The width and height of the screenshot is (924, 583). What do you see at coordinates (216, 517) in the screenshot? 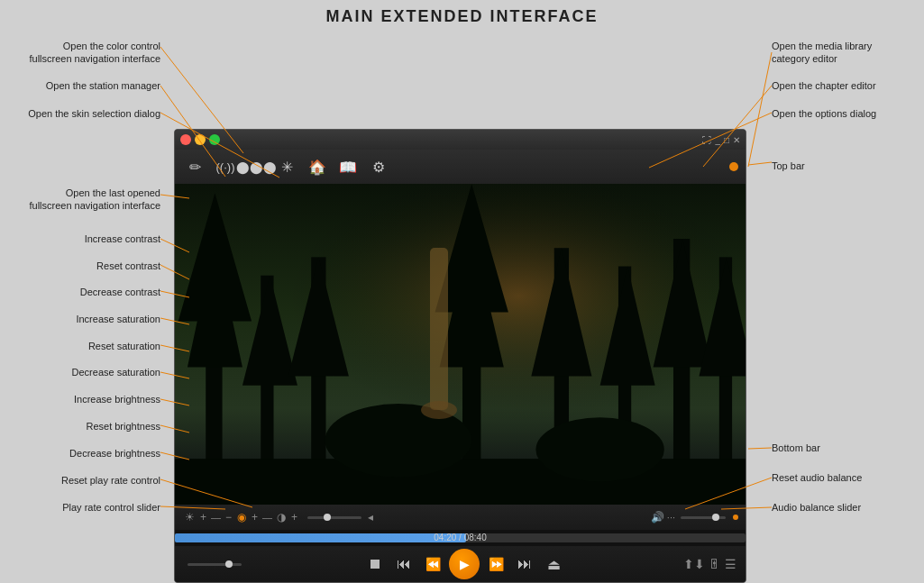
I see `separator1: —` at bounding box center [216, 517].